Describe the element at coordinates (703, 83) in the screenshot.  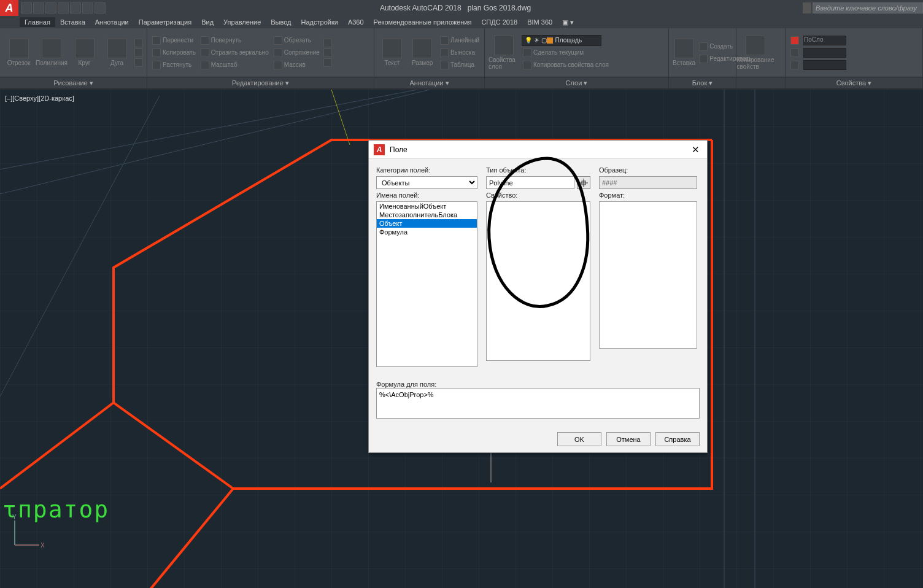
I see `title-block: Блок ▾` at that location.